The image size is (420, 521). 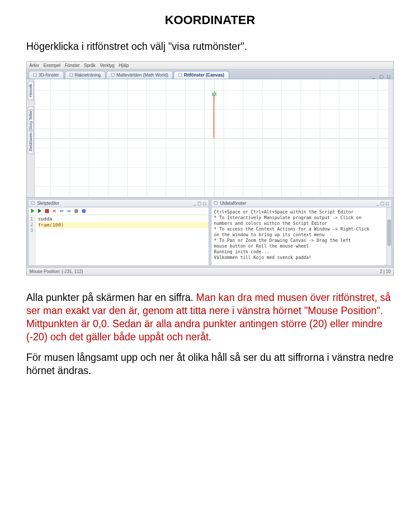 I want to click on cursor-position-label: 2 | 10, so click(x=385, y=271).